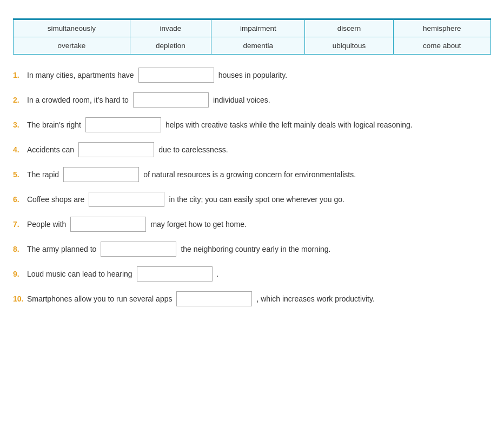 The height and width of the screenshot is (422, 504). Describe the element at coordinates (80, 274) in the screenshot. I see `question-text-before: Loud music can lead to hearing` at that location.